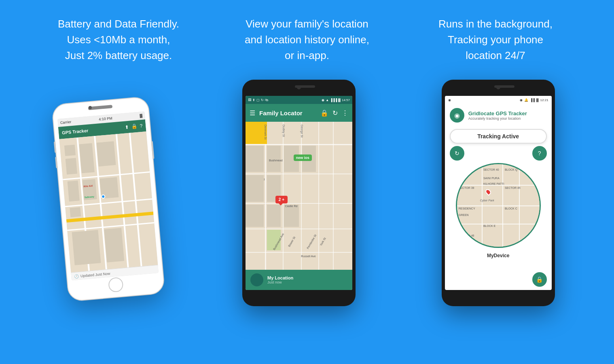  What do you see at coordinates (66, 122) in the screenshot?
I see `carrier-label: Carrier` at bounding box center [66, 122].